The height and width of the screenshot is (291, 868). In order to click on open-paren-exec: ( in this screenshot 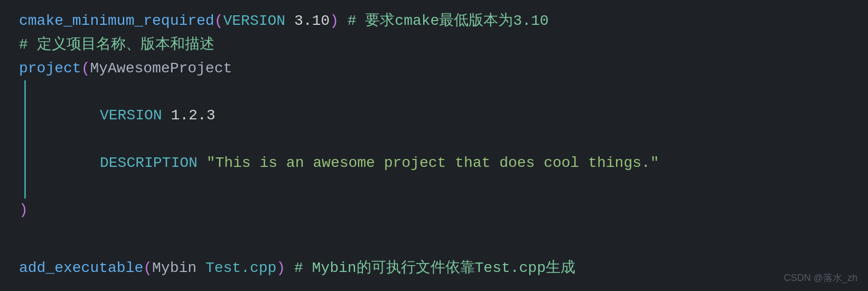, I will do `click(148, 268)`.